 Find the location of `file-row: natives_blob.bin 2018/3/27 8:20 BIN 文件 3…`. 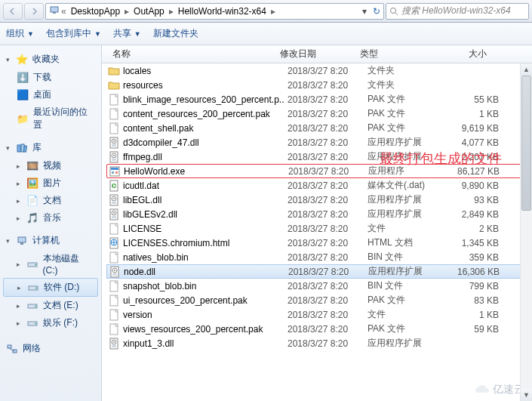

file-row: natives_blob.bin 2018/3/27 8:20 BIN 文件 3… is located at coordinates (317, 257).